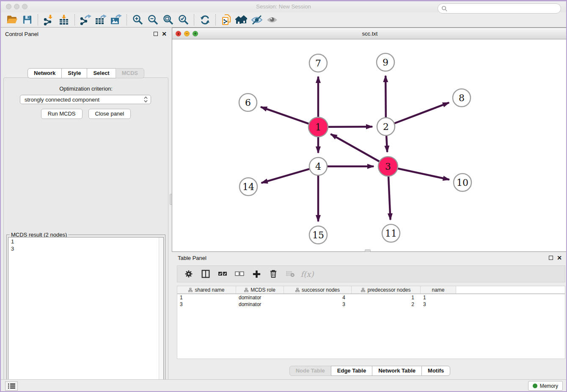 The width and height of the screenshot is (567, 392). What do you see at coordinates (156, 34) in the screenshot?
I see `float-panel-icon` at bounding box center [156, 34].